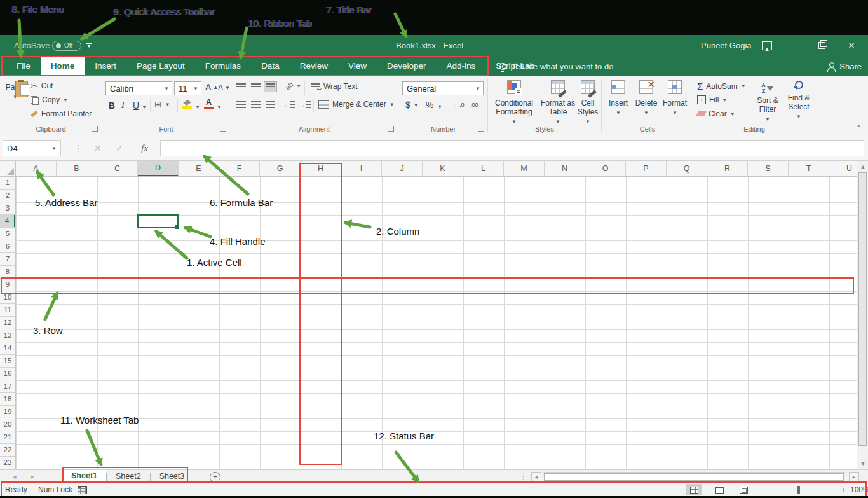 The width and height of the screenshot is (868, 498). I want to click on clear-button: Clear▼, so click(716, 114).